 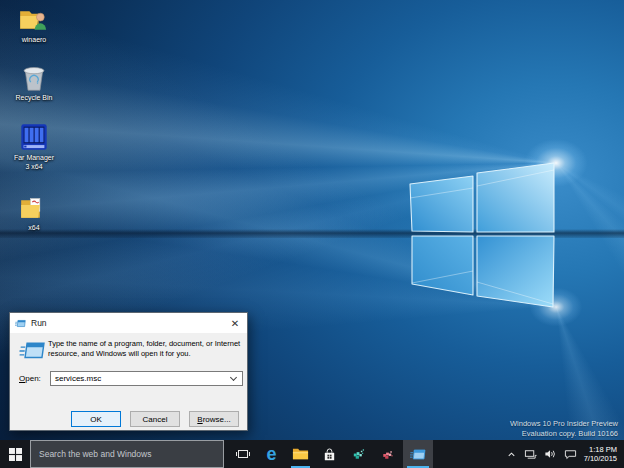 I want to click on run-dialog-description: Type the name of a program, folder, docu…, so click(x=146, y=348).